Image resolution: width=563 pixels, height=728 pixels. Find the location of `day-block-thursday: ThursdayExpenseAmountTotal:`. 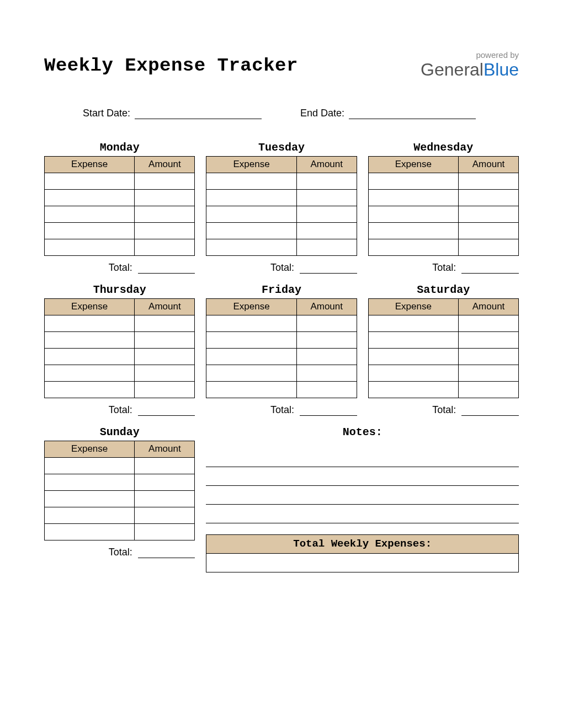

day-block-thursday: ThursdayExpenseAmountTotal: is located at coordinates (119, 350).